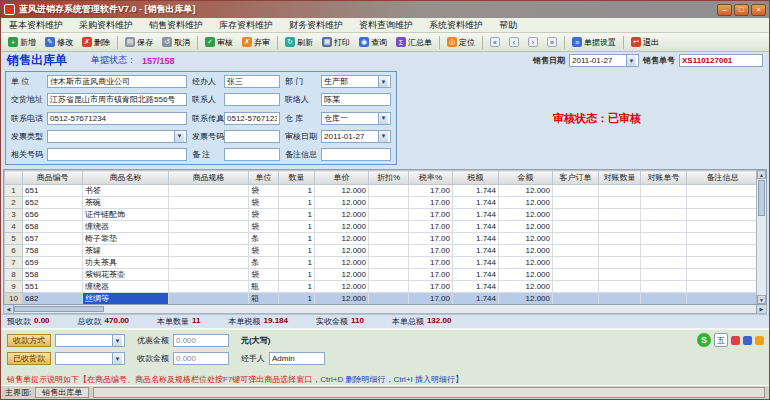 The image size is (770, 400). Describe the element at coordinates (762, 198) in the screenshot. I see `vscroll-thumb` at that location.